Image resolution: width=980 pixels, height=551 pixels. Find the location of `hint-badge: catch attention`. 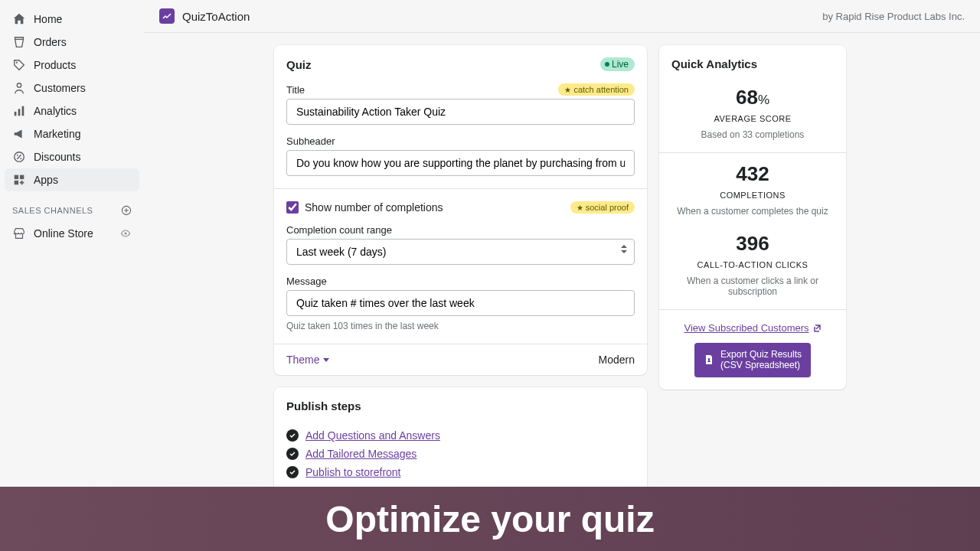

hint-badge: catch attention is located at coordinates (596, 90).